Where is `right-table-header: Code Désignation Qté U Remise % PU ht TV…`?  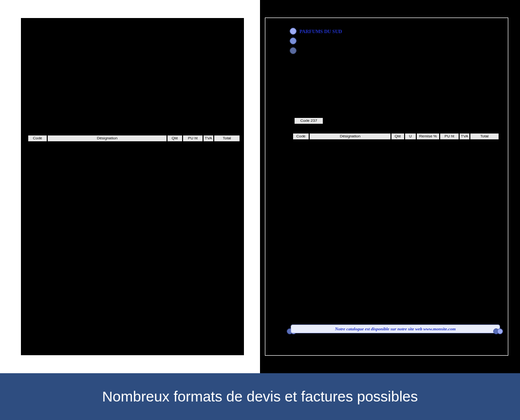
right-table-header: Code Désignation Qté U Remise % PU ht TV… is located at coordinates (396, 136).